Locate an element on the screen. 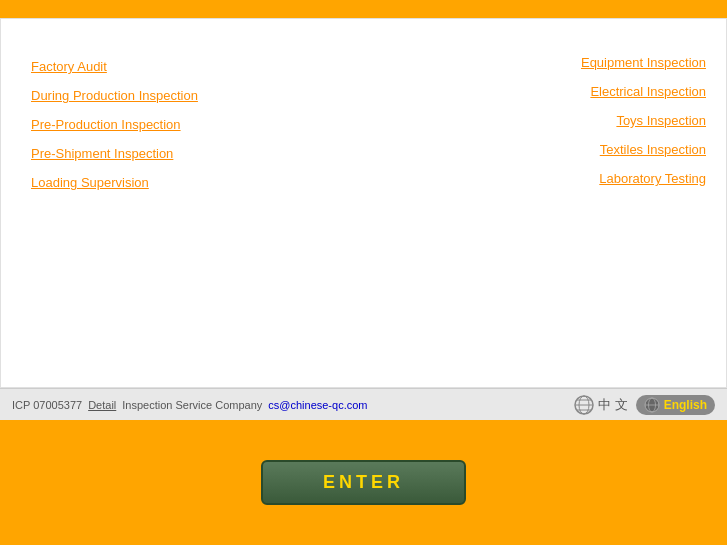 The image size is (727, 545). nav-laboratory-testing: Laboratory Testing is located at coordinates (644, 178).